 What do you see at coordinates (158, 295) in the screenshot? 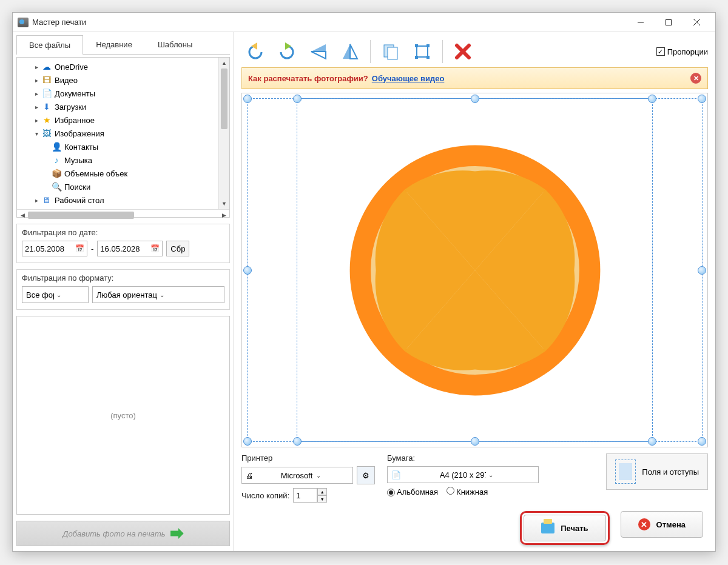
I see `orientation-combo: Любая ориентация⌄` at bounding box center [158, 295].